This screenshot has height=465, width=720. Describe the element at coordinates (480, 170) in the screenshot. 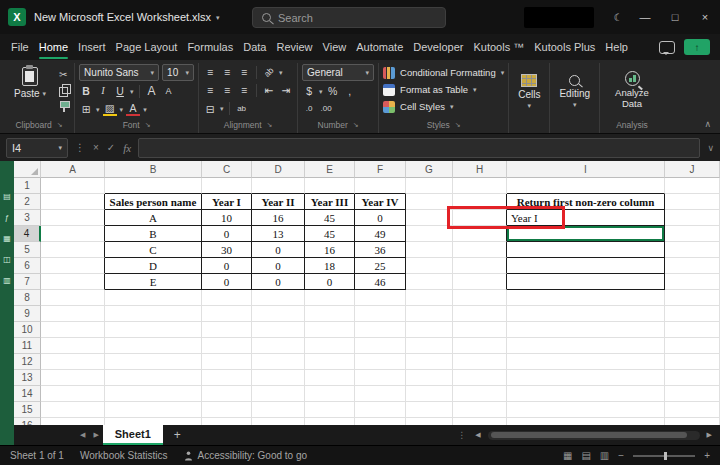

I see `column-header-H: H` at that location.